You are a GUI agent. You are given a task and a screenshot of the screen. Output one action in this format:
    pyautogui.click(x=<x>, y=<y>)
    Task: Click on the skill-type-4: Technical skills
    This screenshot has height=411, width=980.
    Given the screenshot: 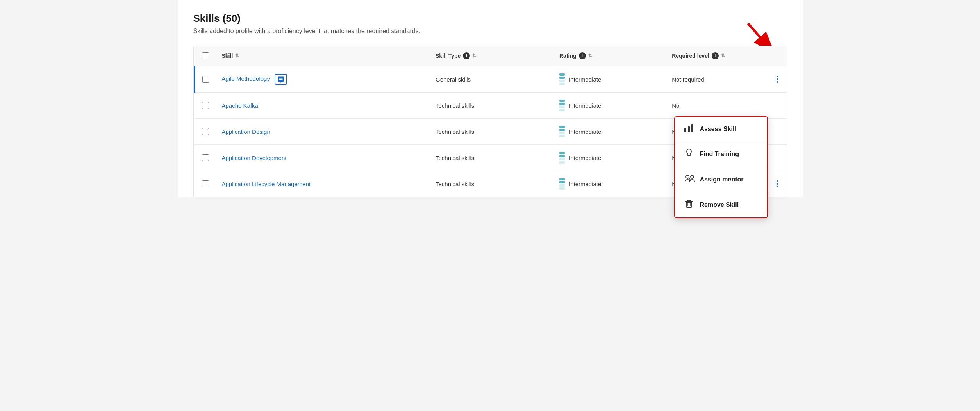 What is the action you would take?
    pyautogui.click(x=492, y=184)
    